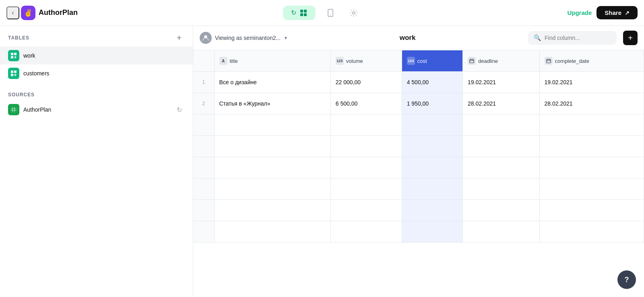 The height and width of the screenshot is (297, 644). I want to click on tables-section-header: TABLES +, so click(97, 39).